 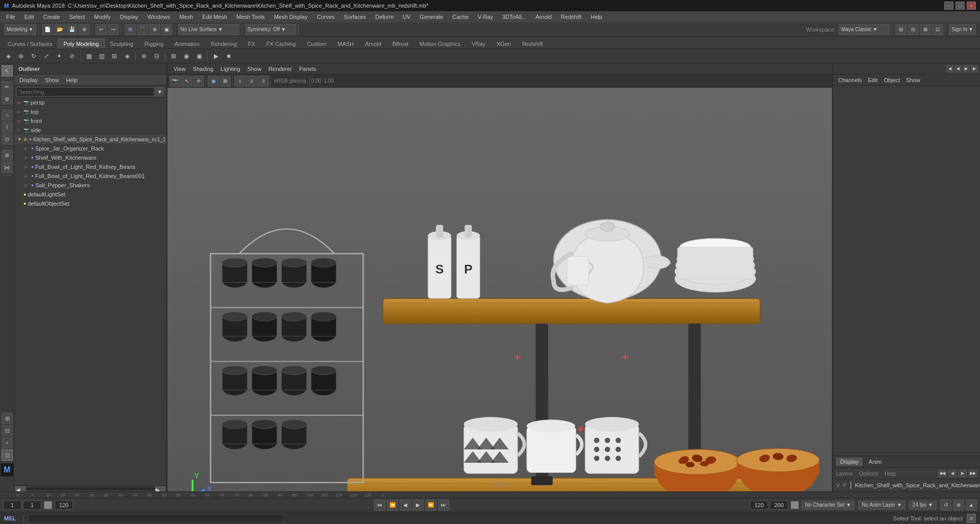 I want to click on menu-edit: Edit, so click(x=30, y=17).